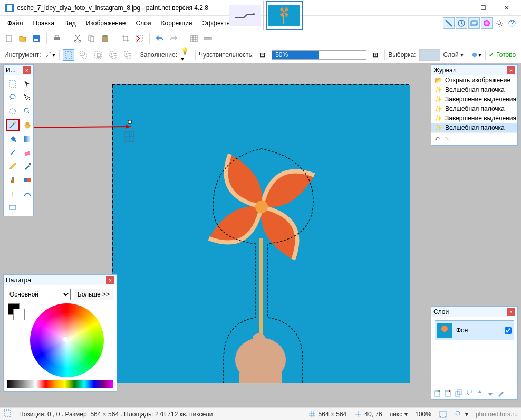 This screenshot has height=420, width=521. I want to click on tool-clone, so click(13, 180).